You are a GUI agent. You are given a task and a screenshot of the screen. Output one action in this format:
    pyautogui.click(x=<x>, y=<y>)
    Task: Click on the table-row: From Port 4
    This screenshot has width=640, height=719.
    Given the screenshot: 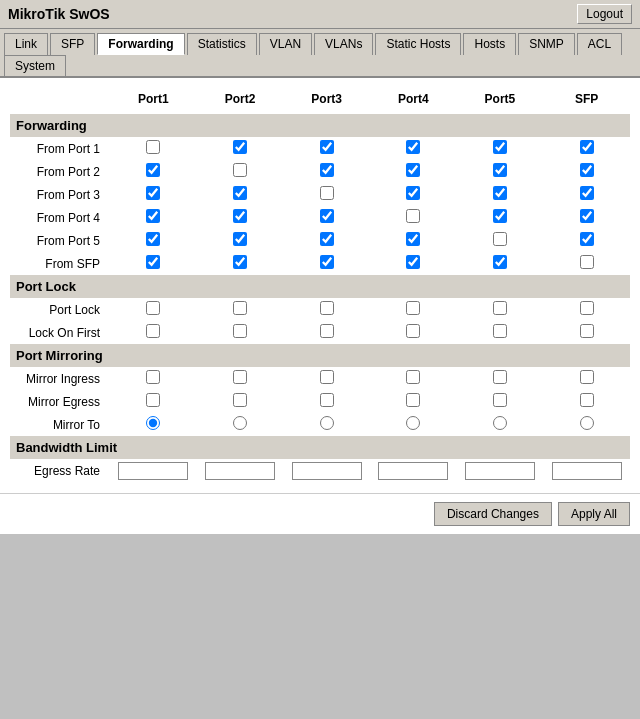 What is the action you would take?
    pyautogui.click(x=320, y=218)
    